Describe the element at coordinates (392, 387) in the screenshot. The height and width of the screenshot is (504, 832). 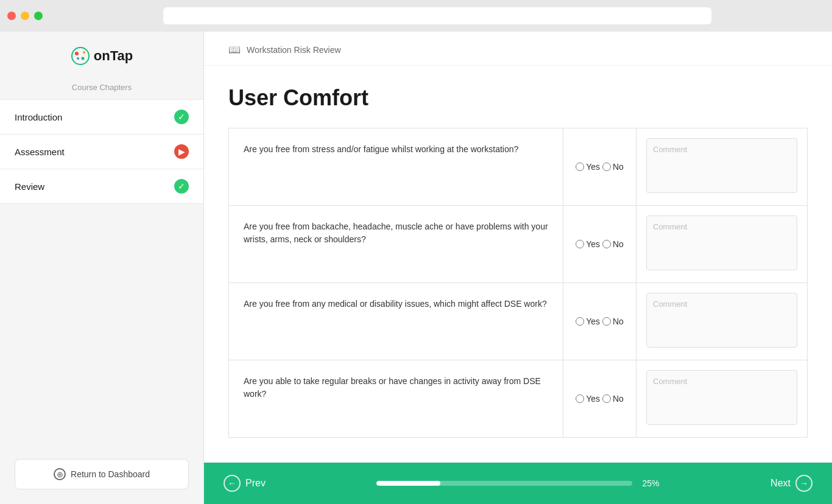
I see `question-text-4: Are you able to take regular breaks or h…` at that location.